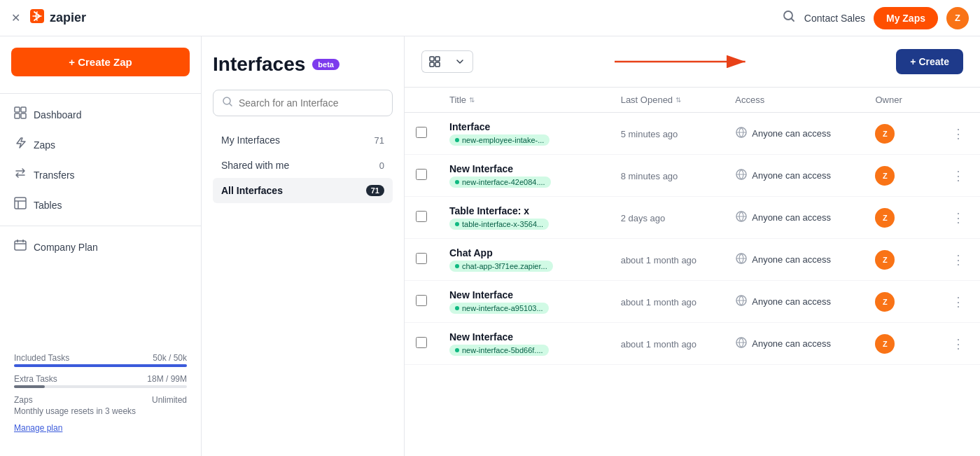  Describe the element at coordinates (101, 175) in the screenshot. I see `sidebar-item-transfers: Transfers` at that location.